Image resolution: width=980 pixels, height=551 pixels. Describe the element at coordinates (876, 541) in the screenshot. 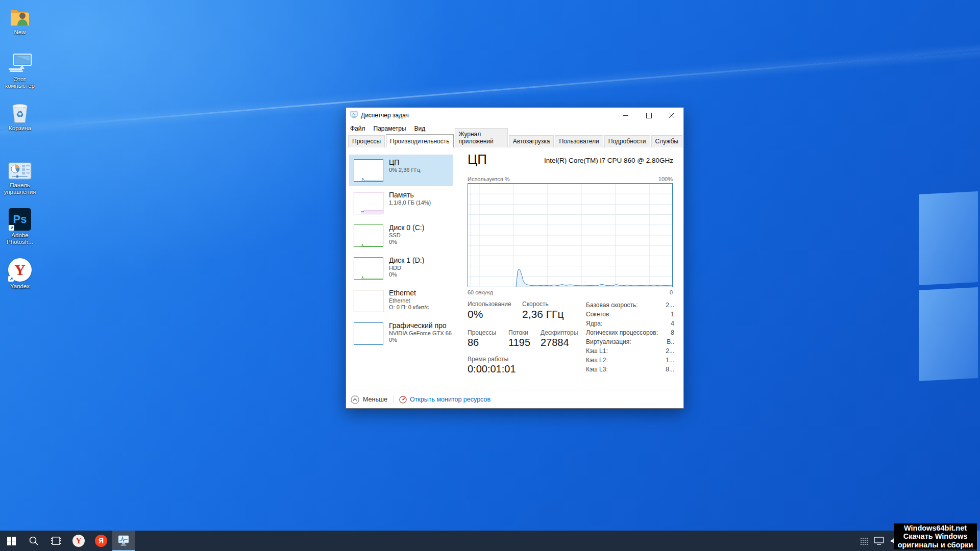

I see `system-tray` at that location.